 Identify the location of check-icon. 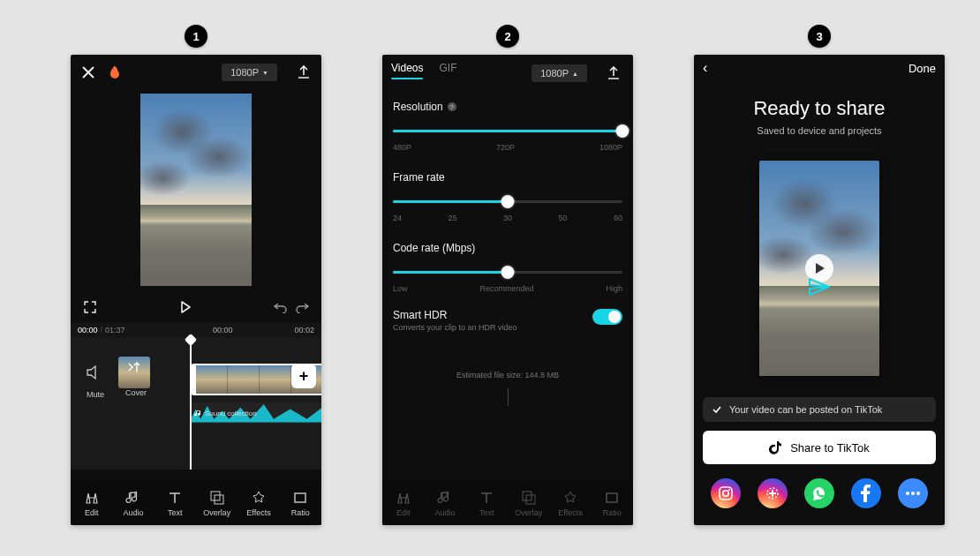
(717, 409).